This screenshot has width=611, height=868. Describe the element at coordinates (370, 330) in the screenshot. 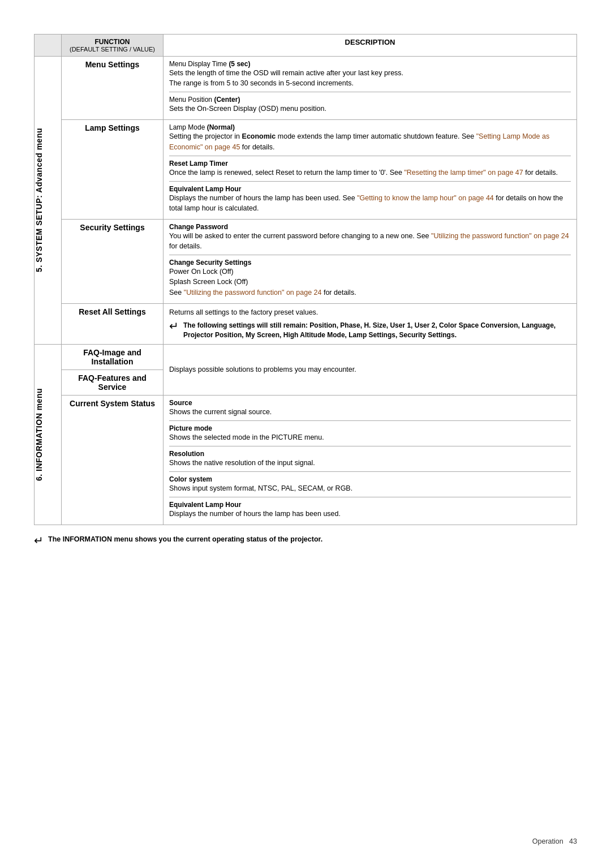

I see `reset-note-box: ↵ The following settings will still rema…` at that location.